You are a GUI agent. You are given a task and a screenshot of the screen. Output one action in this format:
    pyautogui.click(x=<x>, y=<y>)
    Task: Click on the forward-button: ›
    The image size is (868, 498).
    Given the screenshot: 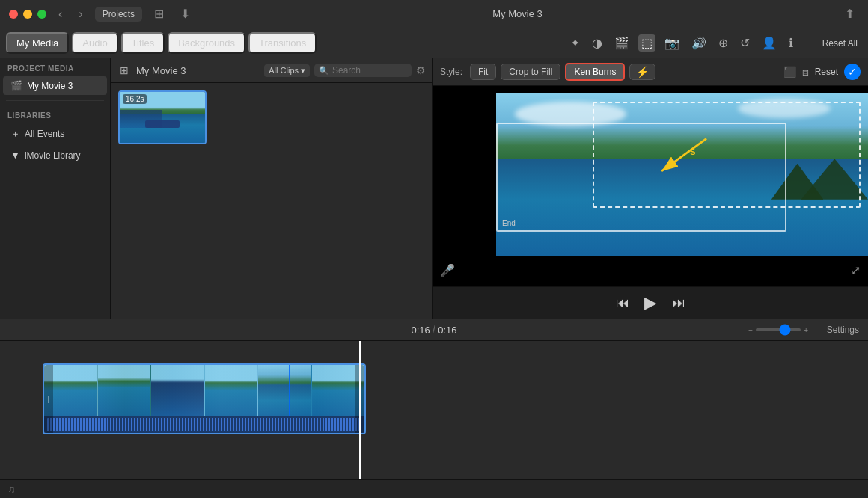 What is the action you would take?
    pyautogui.click(x=81, y=14)
    